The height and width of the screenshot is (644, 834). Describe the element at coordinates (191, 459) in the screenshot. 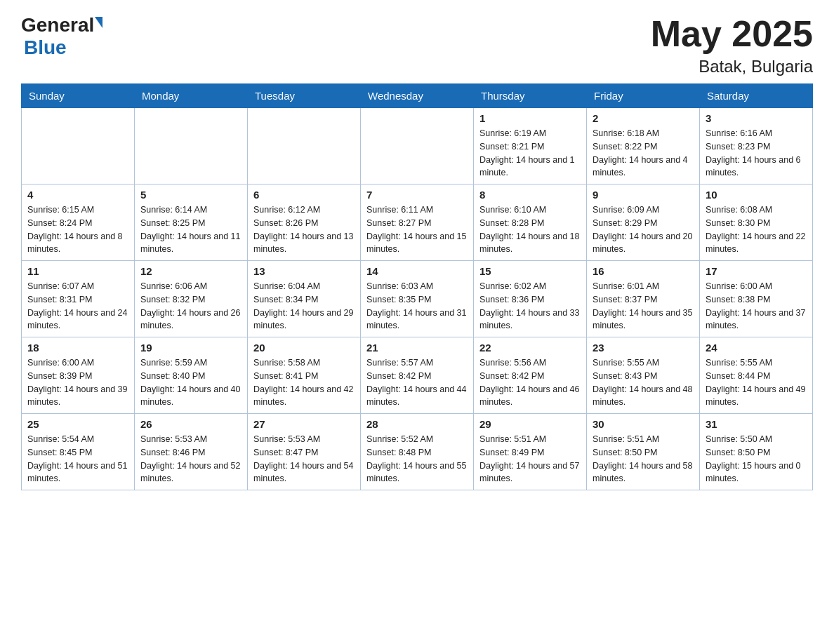

I see `day-info: Sunrise: 5:53 AMSunset: 8:46 PMDaylight:…` at that location.